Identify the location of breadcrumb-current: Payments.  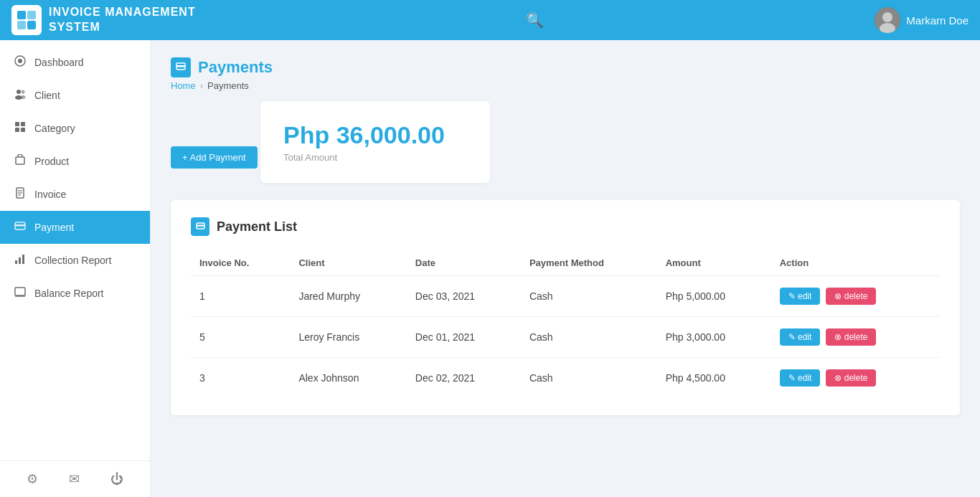
(228, 86).